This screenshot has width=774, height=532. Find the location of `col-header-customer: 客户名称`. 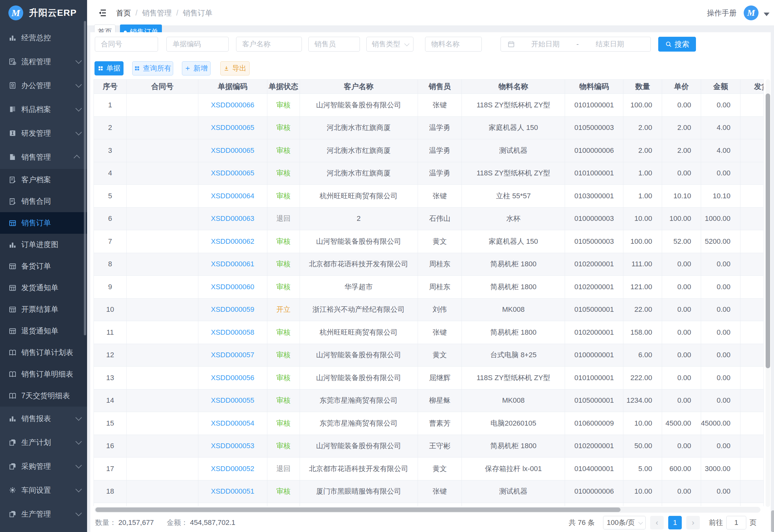

col-header-customer: 客户名称 is located at coordinates (359, 87).